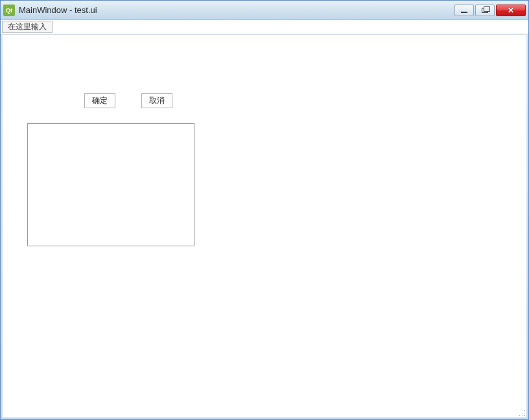 This screenshot has width=529, height=420. I want to click on menubar-input-placeholder: 在这里输入, so click(27, 27).